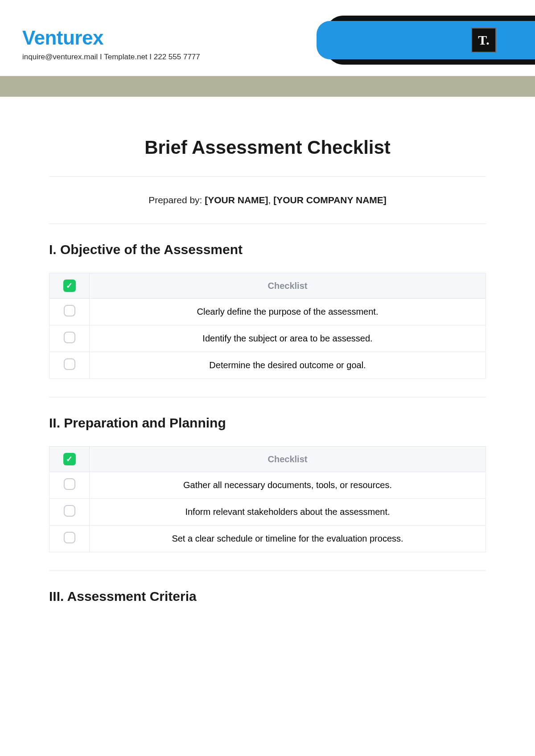  What do you see at coordinates (268, 366) in the screenshot?
I see `table-row: Determine the desired outcome or goal.` at bounding box center [268, 366].